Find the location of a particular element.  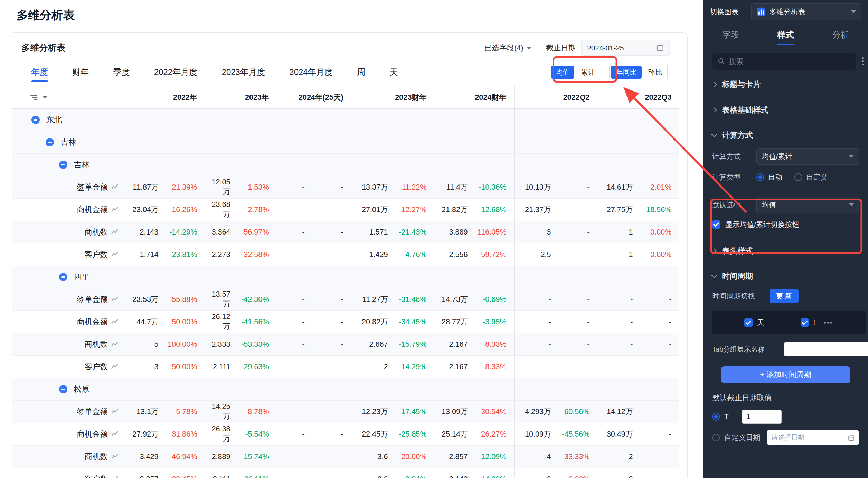

search-box is located at coordinates (784, 61).